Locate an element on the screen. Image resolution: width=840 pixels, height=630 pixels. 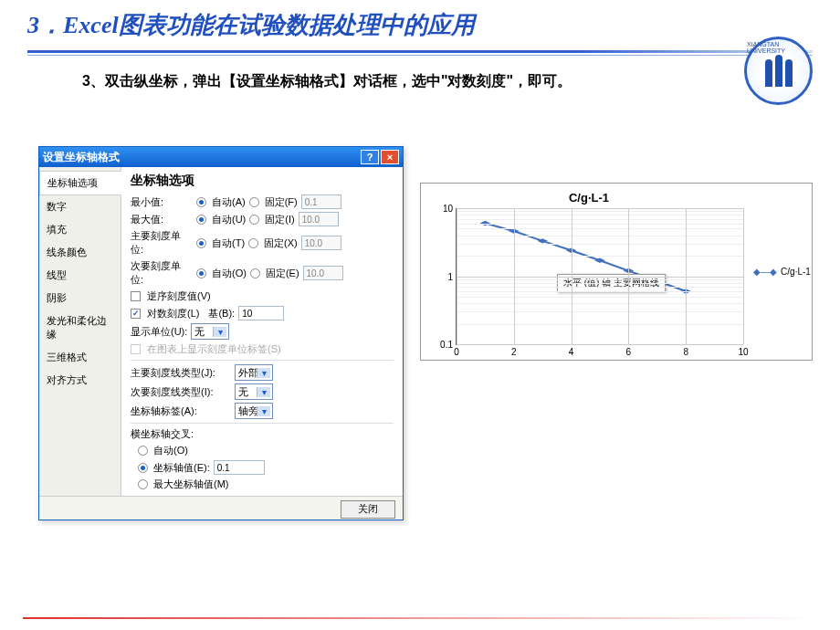
sidebar-item-shadow: 阴影 is located at coordinates (80, 298).